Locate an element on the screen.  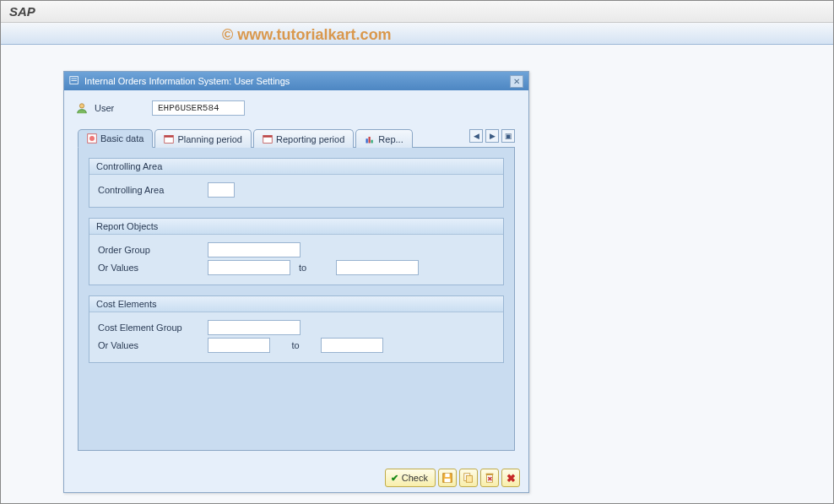
tab-list-icon: ▣ is located at coordinates (508, 136).